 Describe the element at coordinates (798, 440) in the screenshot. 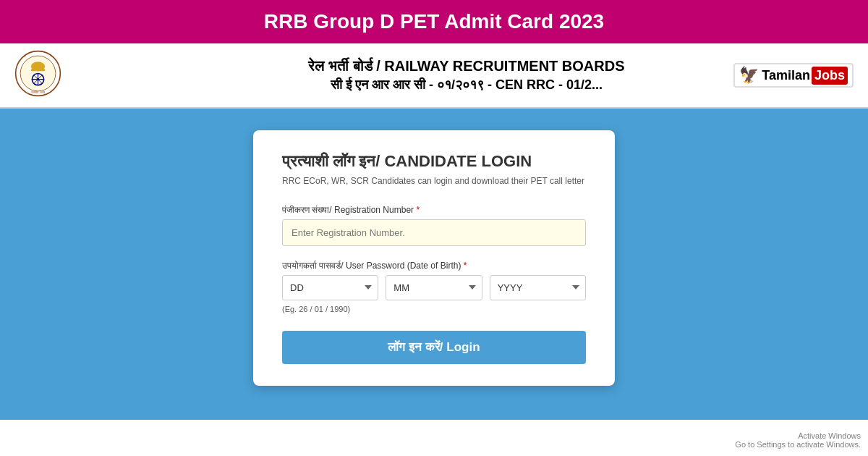

I see `activate-windows-watermark: Activate Windows Go to Settings to activ…` at that location.